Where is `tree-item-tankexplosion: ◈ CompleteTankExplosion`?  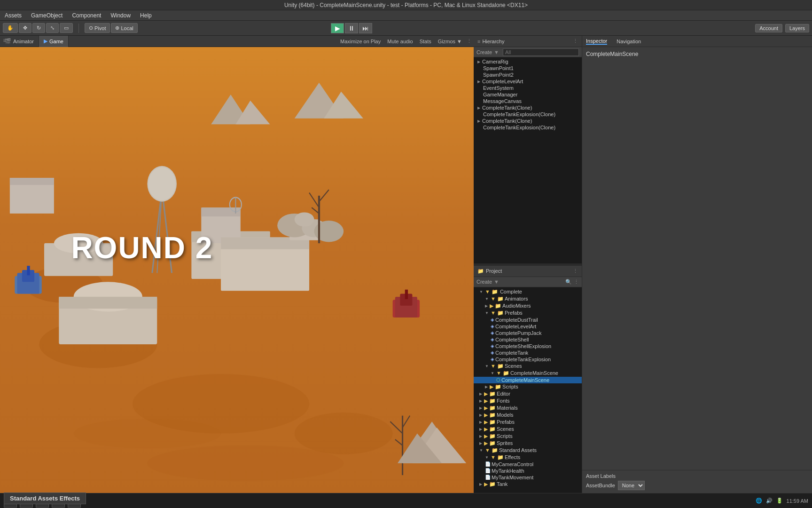
tree-item-tankexplosion: ◈ CompleteTankExplosion is located at coordinates (528, 359).